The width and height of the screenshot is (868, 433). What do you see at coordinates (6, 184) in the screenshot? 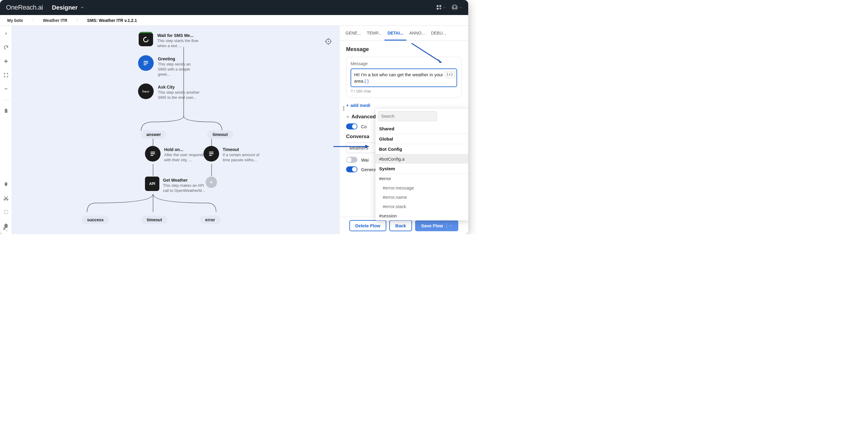
I see `location-button` at bounding box center [6, 184].